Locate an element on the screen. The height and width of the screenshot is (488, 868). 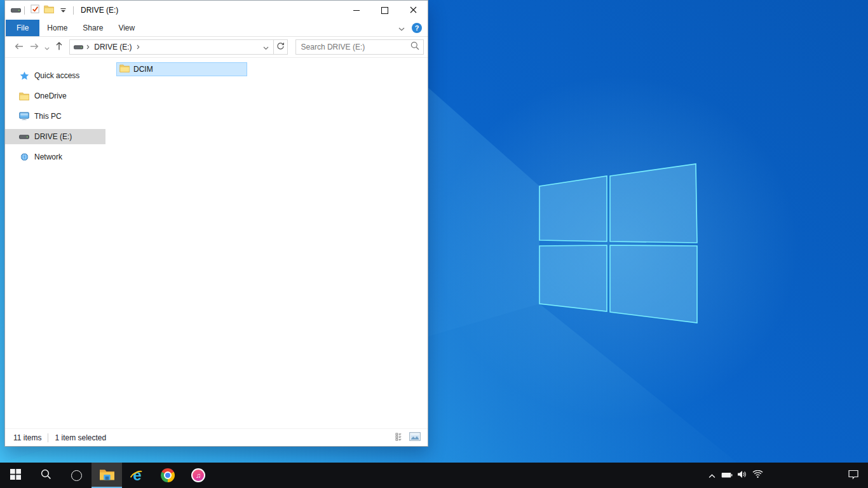
up-button is located at coordinates (59, 47).